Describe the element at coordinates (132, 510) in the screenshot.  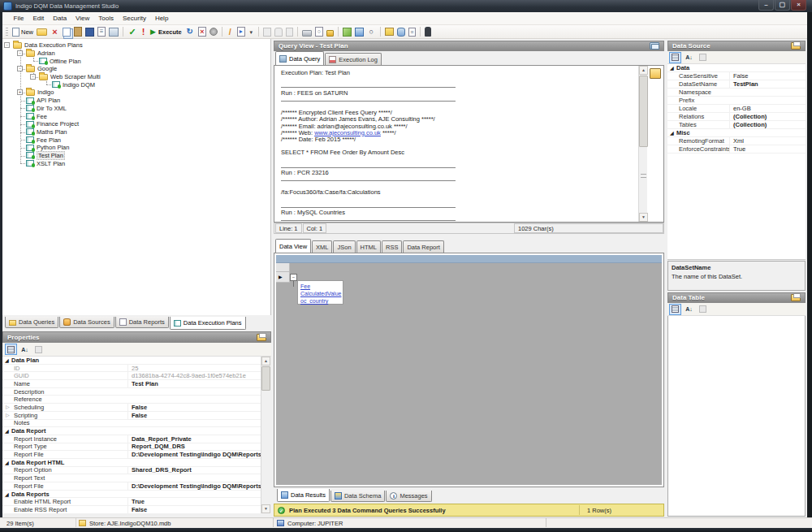
I see `property-row-enable-rss-report: Enable RSS ReportFalse` at that location.